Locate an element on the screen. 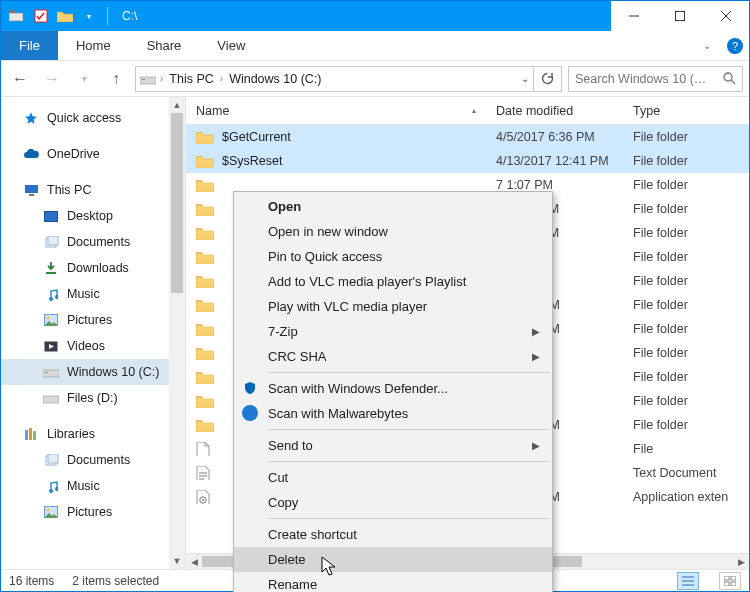 The image size is (750, 592). forward-button: → is located at coordinates (52, 79).